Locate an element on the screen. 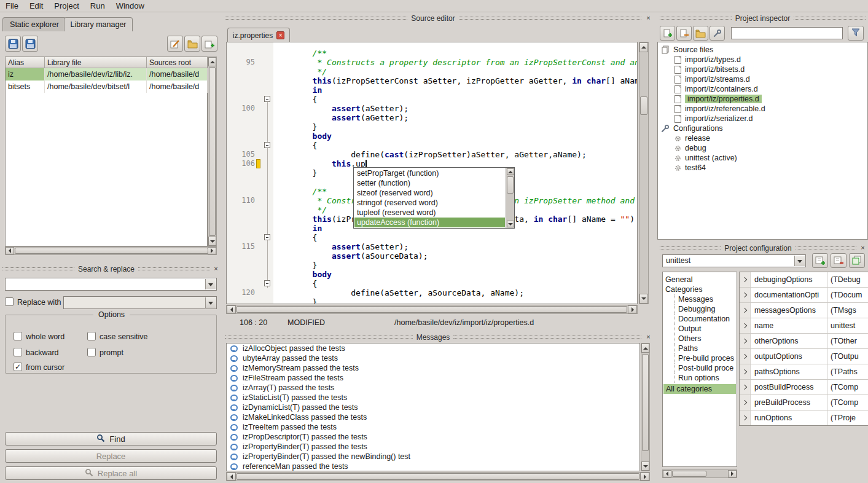 Image resolution: width=868 pixels, height=483 pixels. editor-vertical-scrollbar is located at coordinates (644, 173).